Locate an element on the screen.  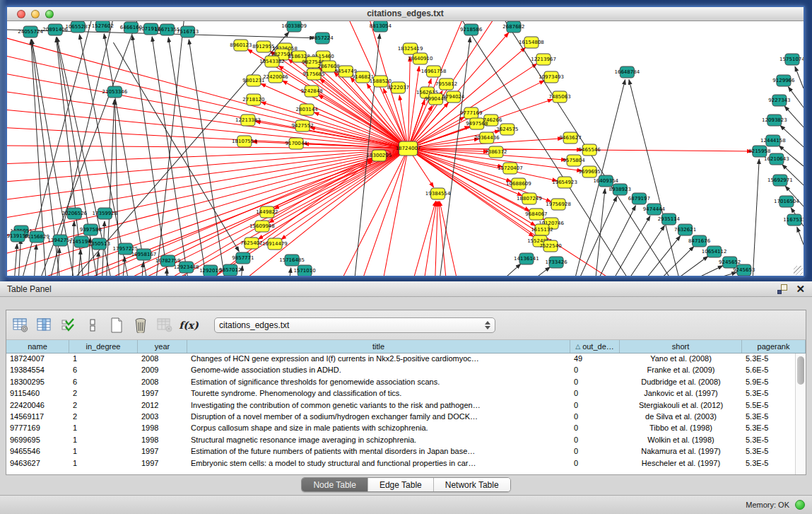
delete-table-icon is located at coordinates (141, 325).